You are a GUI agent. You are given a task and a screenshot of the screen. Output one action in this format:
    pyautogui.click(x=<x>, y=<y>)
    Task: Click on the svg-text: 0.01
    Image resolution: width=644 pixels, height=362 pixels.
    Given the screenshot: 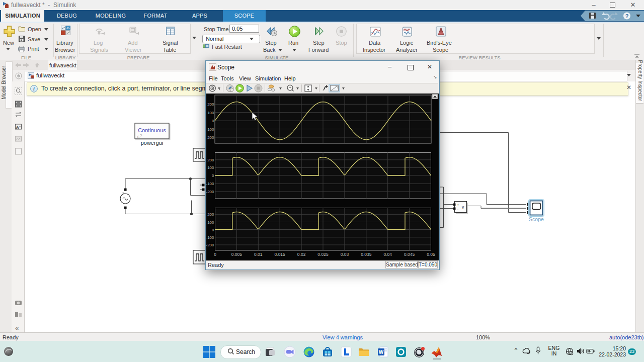 What is the action you would take?
    pyautogui.click(x=259, y=254)
    